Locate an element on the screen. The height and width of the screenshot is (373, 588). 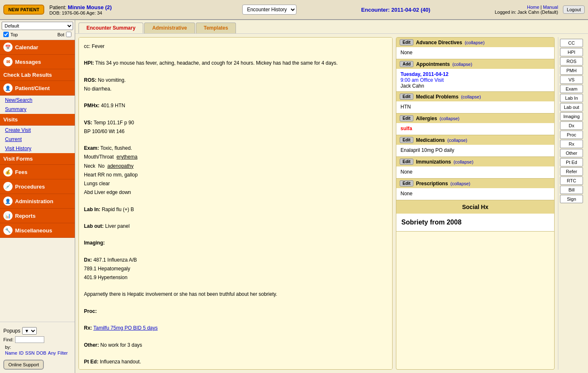
default-select: Default is located at coordinates (38, 26).